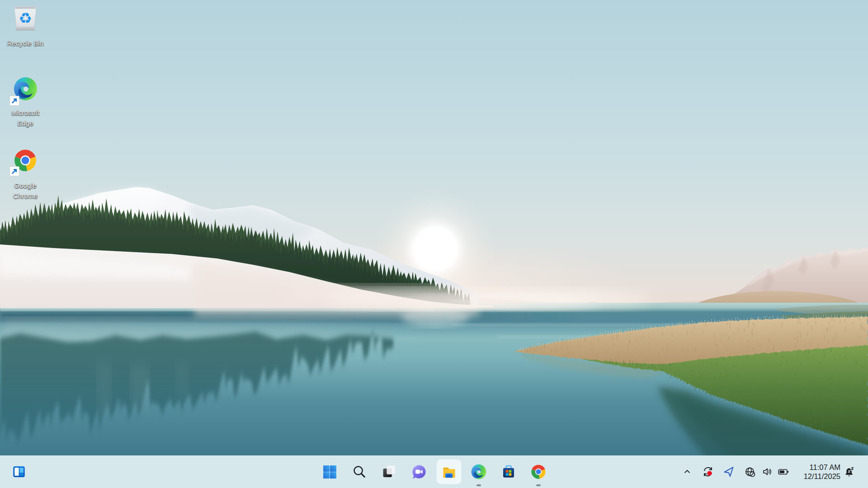 This screenshot has height=488, width=868. I want to click on volume-button, so click(767, 472).